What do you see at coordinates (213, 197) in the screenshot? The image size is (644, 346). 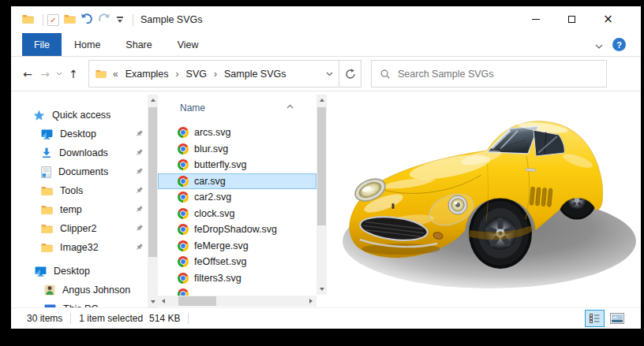 I see `file-name: car2.svg` at bounding box center [213, 197].